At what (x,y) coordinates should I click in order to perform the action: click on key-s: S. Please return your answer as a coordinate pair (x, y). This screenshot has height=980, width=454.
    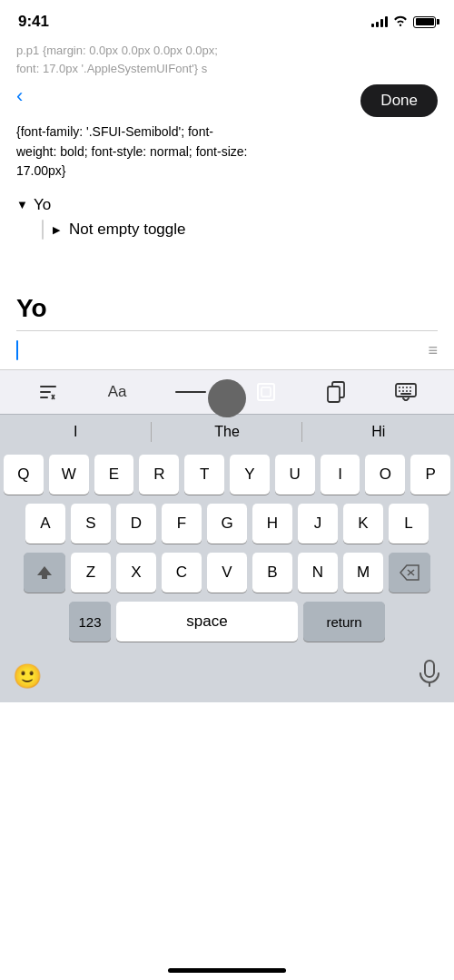
    Looking at the image, I should click on (91, 524).